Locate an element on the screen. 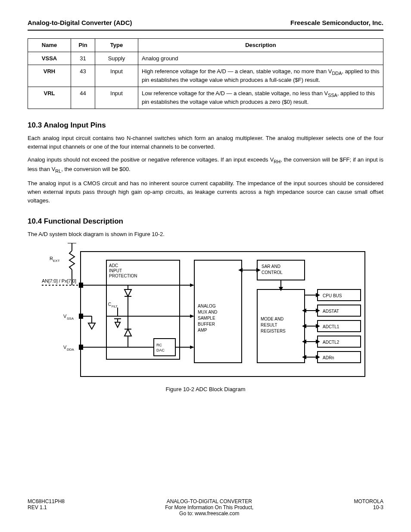  svg-text: MUX AND is located at coordinates (208, 312).